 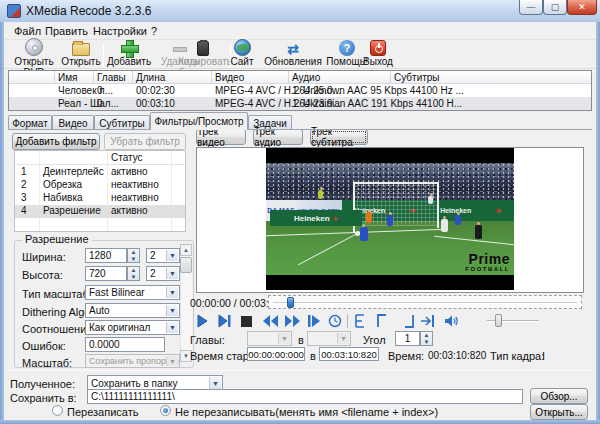 What do you see at coordinates (100, 198) in the screenshot?
I see `filter-row: 3 Набивка неактивно` at bounding box center [100, 198].